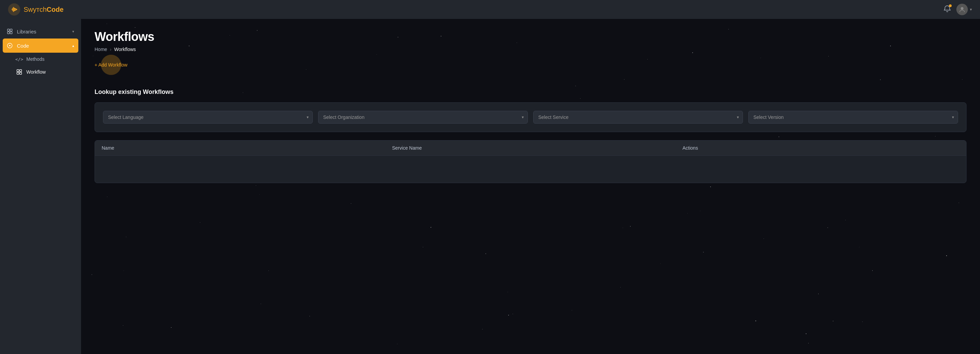 The image size is (980, 354). What do you see at coordinates (40, 187) in the screenshot?
I see `sidebar: Libraries ▾ Code ▴ </> Methods` at bounding box center [40, 187].